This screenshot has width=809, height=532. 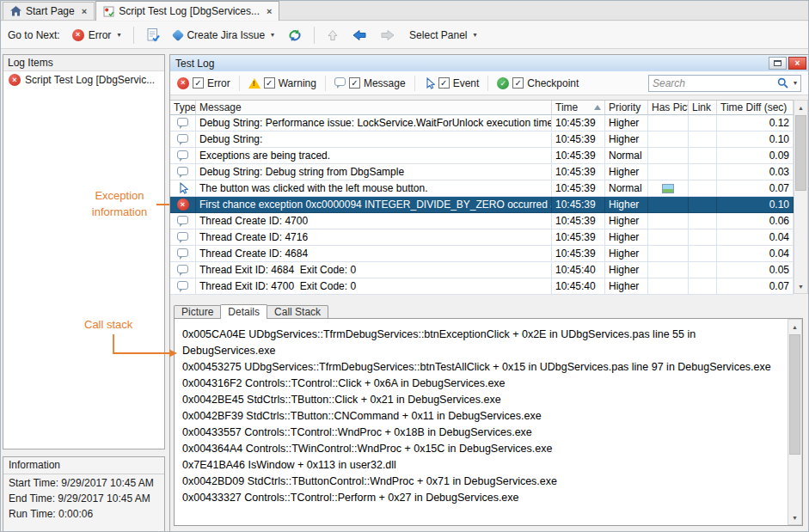 What do you see at coordinates (297, 83) in the screenshot?
I see `filter-label: Warning` at bounding box center [297, 83].